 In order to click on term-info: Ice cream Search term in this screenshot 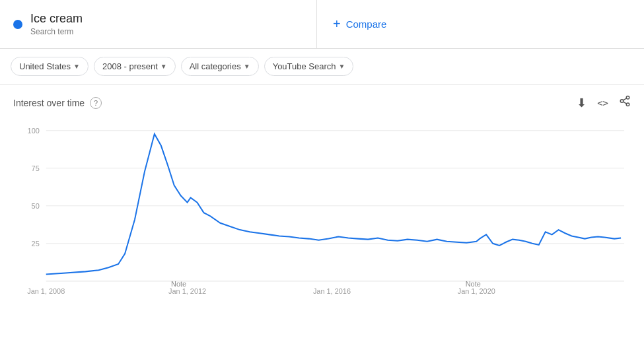, I will do `click(57, 24)`.